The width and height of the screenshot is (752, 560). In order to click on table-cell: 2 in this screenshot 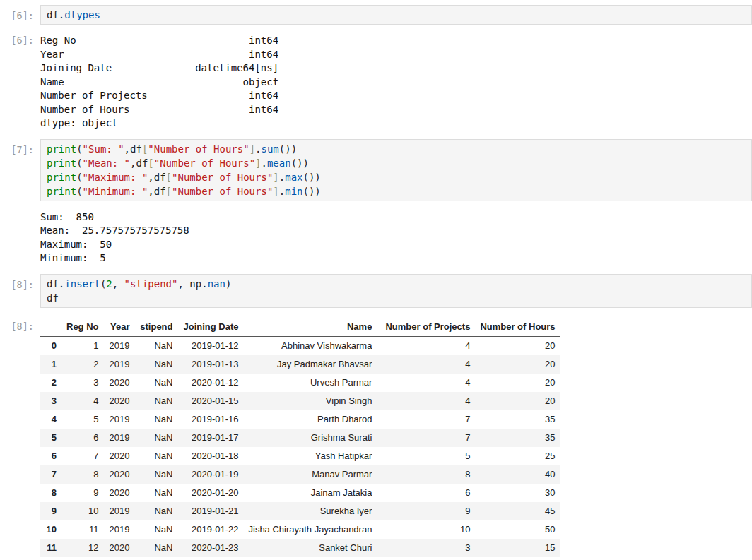, I will do `click(83, 364)`.